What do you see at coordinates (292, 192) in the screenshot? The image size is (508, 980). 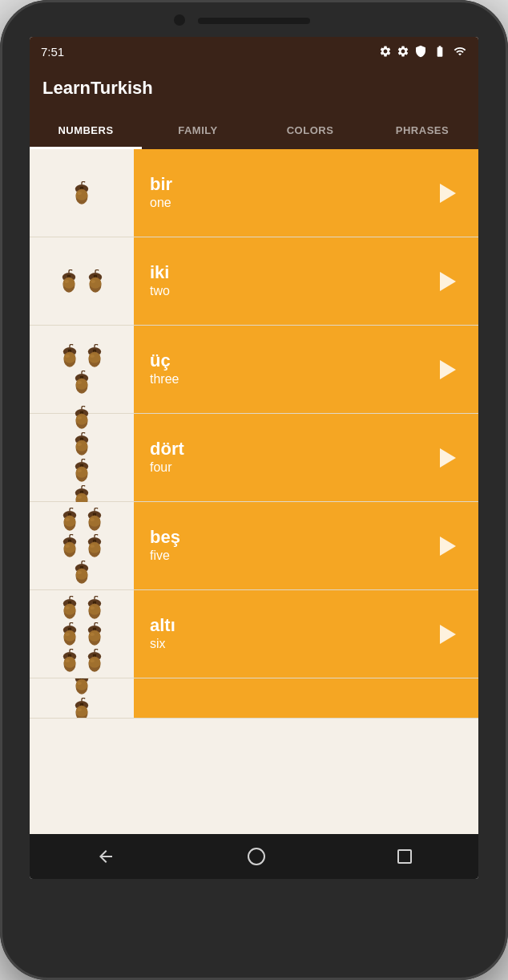 I see `text-1: bir one` at bounding box center [292, 192].